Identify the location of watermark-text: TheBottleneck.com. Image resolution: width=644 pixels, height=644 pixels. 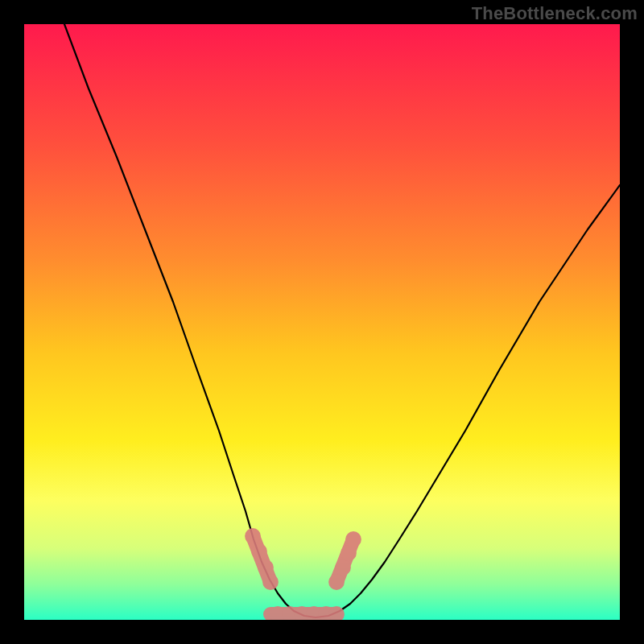
(555, 14).